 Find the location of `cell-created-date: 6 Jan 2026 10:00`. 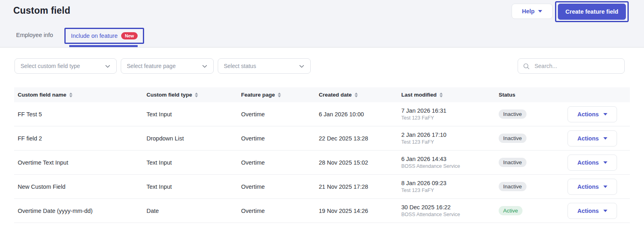

cell-created-date: 6 Jan 2026 10:00 is located at coordinates (360, 114).